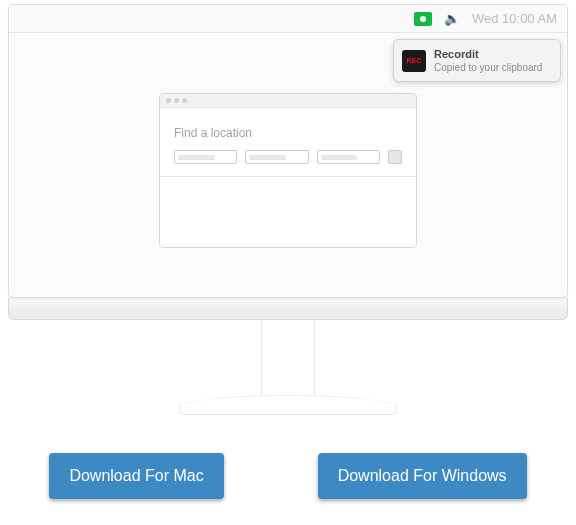 The height and width of the screenshot is (525, 576). I want to click on demo-window: Find a location, so click(288, 170).